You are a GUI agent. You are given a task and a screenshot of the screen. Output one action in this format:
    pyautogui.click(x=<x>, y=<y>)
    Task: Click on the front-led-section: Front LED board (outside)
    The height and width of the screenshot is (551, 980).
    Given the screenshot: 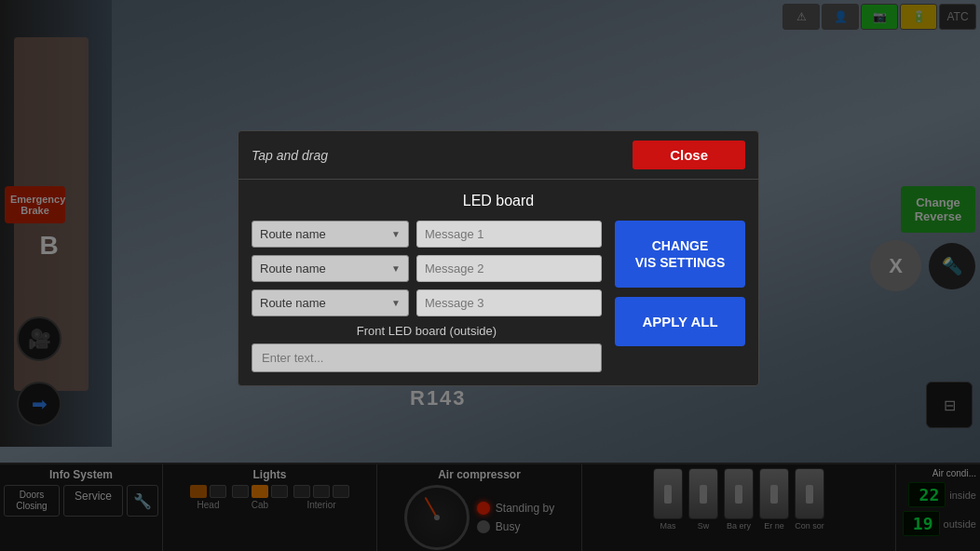 What is the action you would take?
    pyautogui.click(x=427, y=348)
    